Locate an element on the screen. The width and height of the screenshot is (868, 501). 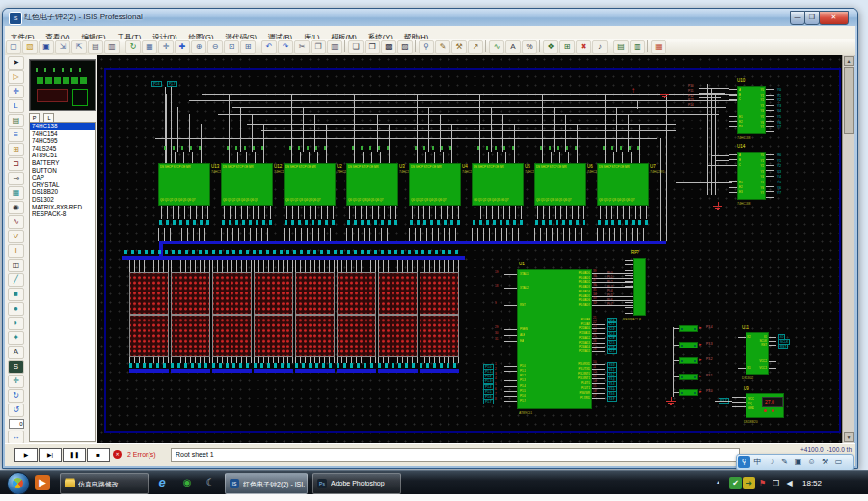
ime-halfmoon-icon: ☽ is located at coordinates (772, 461).